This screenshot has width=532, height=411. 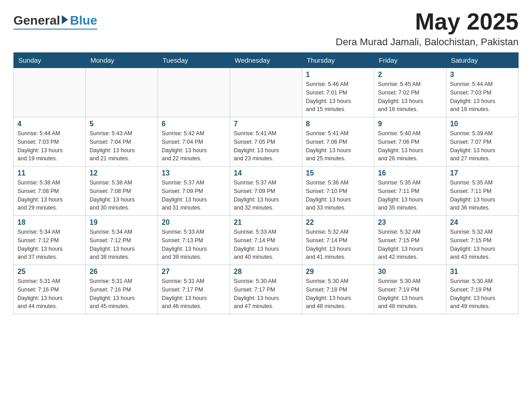 What do you see at coordinates (50, 290) in the screenshot?
I see `calendar-cell: 25Sunrise: 5:31 AMSunset: 7:16 PMDayligh…` at bounding box center [50, 290].